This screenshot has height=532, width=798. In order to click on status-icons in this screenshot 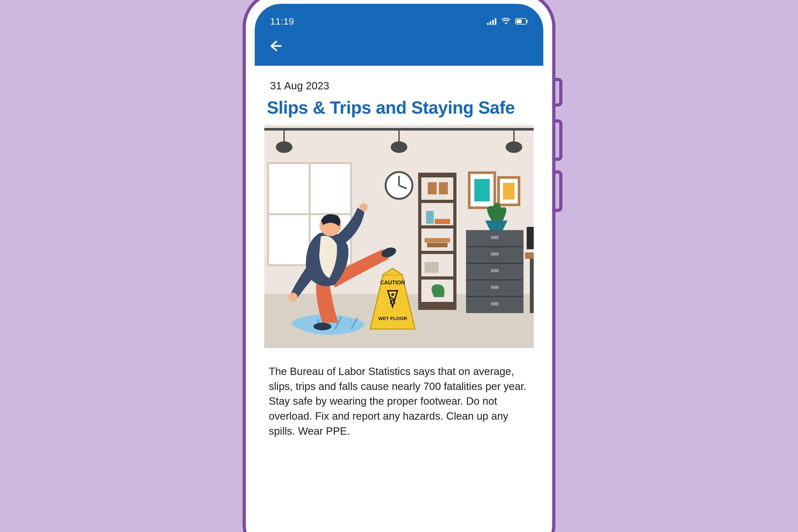, I will do `click(508, 21)`.